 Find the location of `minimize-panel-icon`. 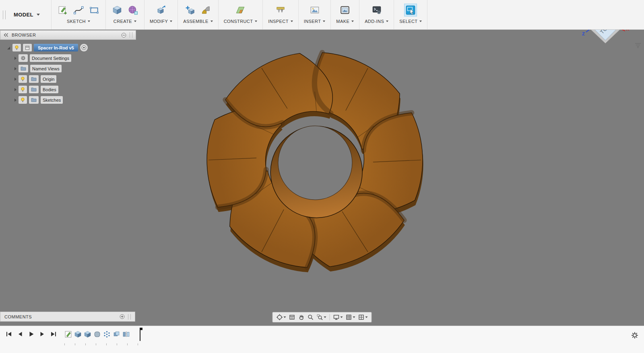

minimize-panel-icon is located at coordinates (124, 35).